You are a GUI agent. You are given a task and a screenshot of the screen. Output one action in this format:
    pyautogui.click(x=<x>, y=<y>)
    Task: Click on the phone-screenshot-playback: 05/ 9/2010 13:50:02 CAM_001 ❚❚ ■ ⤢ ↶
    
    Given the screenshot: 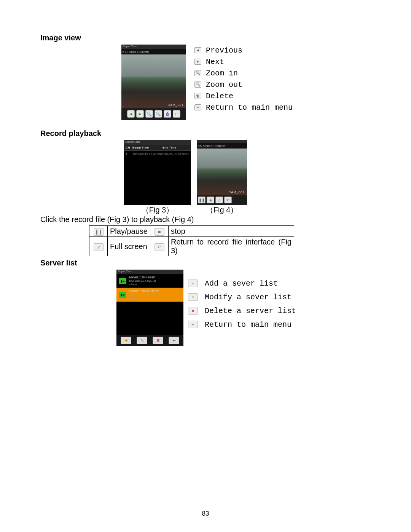 What is the action you would take?
    pyautogui.click(x=222, y=173)
    